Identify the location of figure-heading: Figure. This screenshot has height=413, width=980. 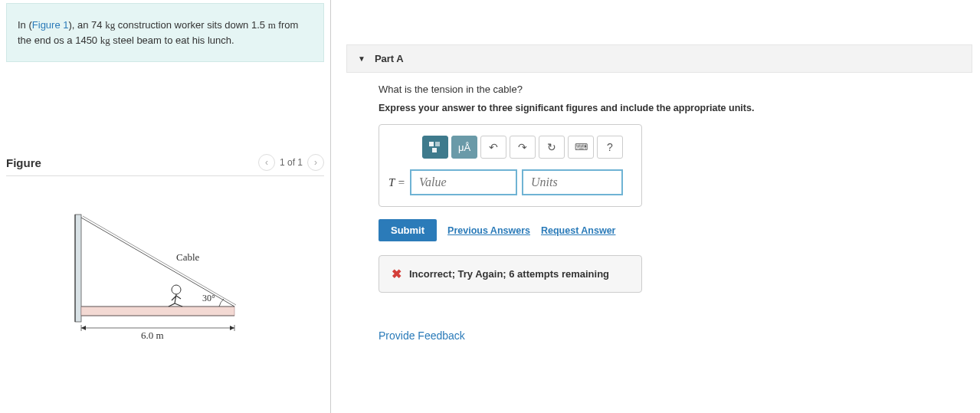
(24, 162).